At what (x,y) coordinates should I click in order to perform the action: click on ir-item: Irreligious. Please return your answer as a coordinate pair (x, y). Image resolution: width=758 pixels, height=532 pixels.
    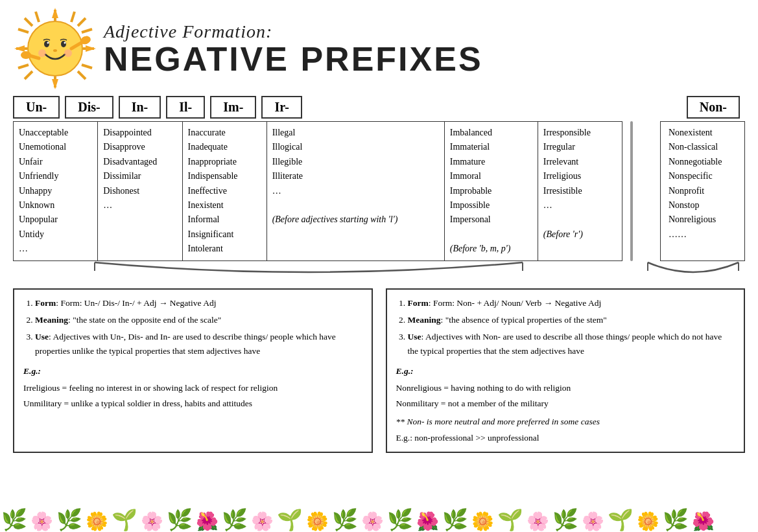
    Looking at the image, I should click on (580, 176).